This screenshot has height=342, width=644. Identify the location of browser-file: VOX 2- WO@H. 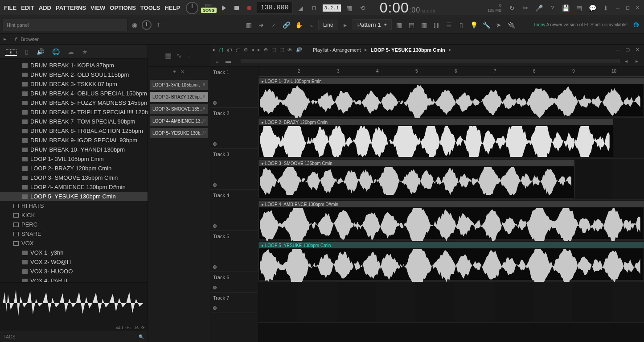
(74, 262).